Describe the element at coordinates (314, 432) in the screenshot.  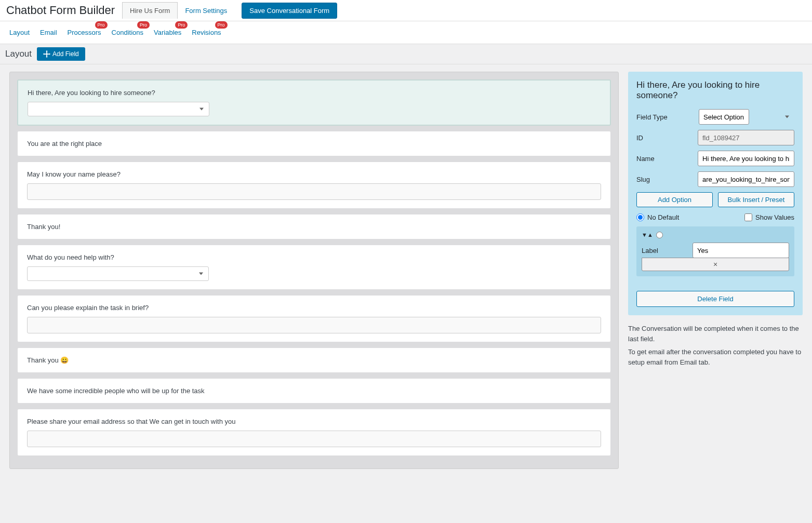
I see `field-card: Please share your email address so that …` at that location.